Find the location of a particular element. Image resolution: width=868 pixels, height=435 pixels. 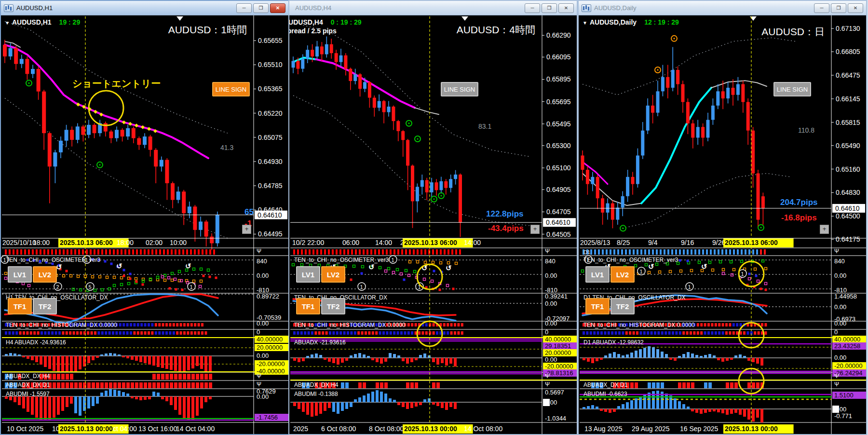

svg-text: 8 Oct 08:00 is located at coordinates (387, 429).